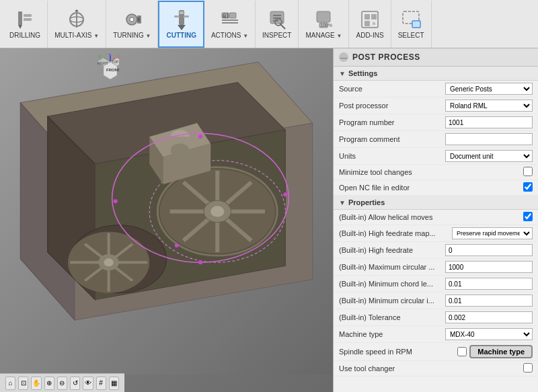 Image resolution: width=538 pixels, height=392 pixels. Describe the element at coordinates (132, 19) in the screenshot. I see `turning-icon` at that location.